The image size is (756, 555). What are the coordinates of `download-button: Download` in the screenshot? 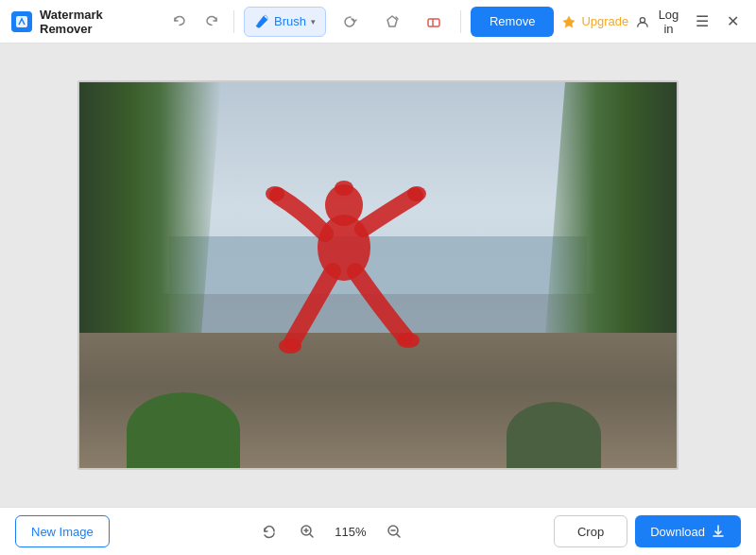 It's located at (688, 531).